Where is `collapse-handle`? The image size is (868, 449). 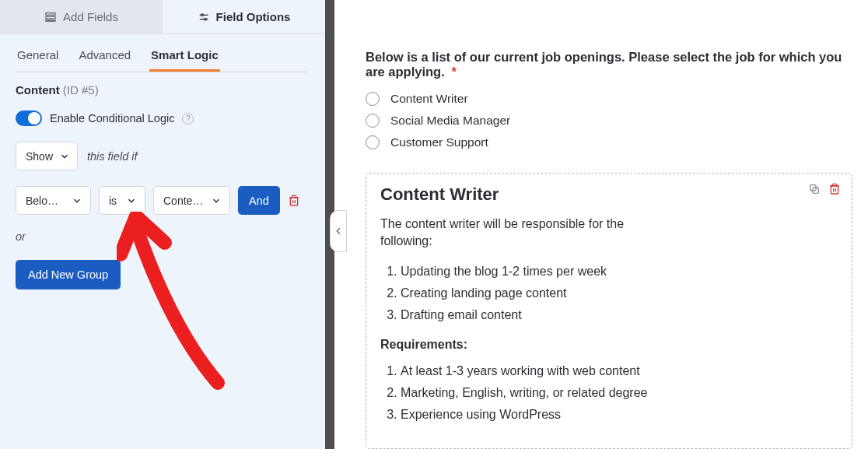 collapse-handle is located at coordinates (338, 231).